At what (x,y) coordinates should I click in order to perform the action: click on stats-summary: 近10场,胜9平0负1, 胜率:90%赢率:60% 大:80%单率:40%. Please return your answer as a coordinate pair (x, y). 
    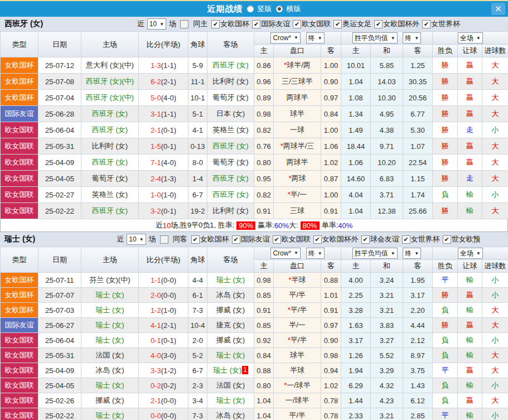
    Looking at the image, I should click on (254, 225).